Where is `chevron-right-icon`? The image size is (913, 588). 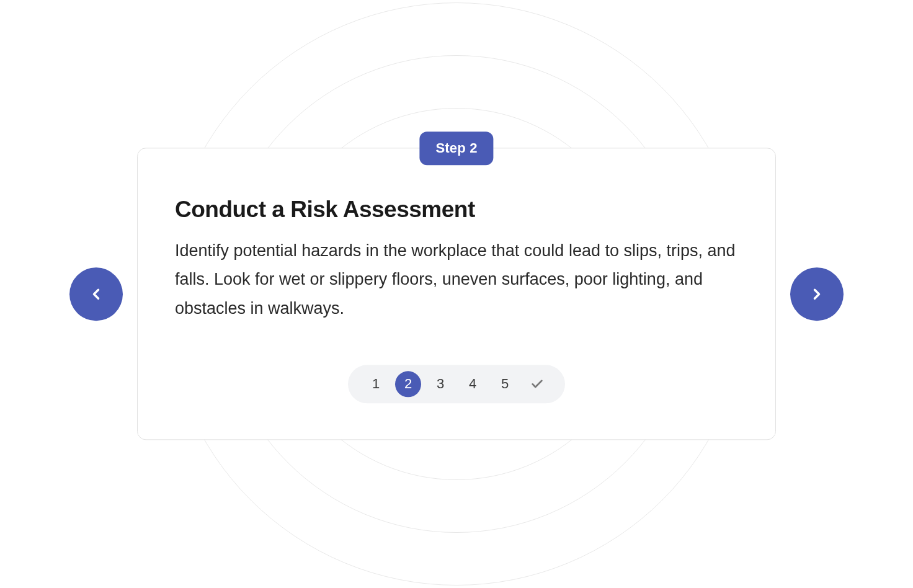 chevron-right-icon is located at coordinates (817, 294).